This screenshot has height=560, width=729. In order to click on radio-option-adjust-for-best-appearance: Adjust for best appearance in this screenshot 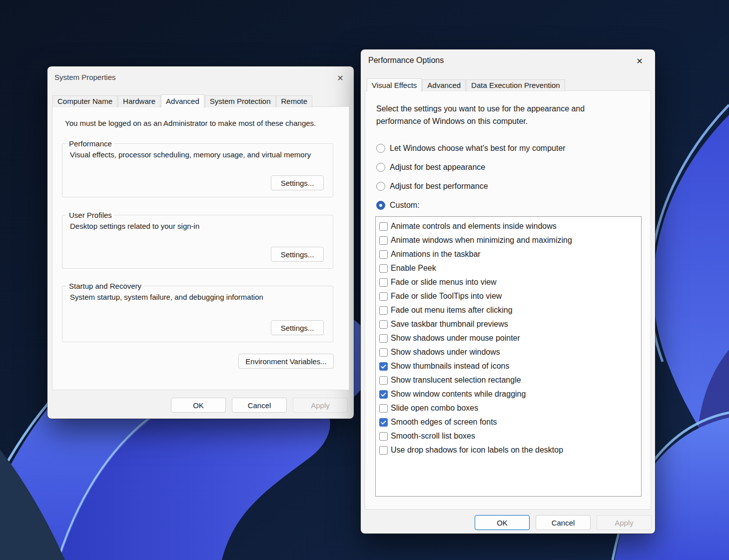, I will do `click(471, 167)`.